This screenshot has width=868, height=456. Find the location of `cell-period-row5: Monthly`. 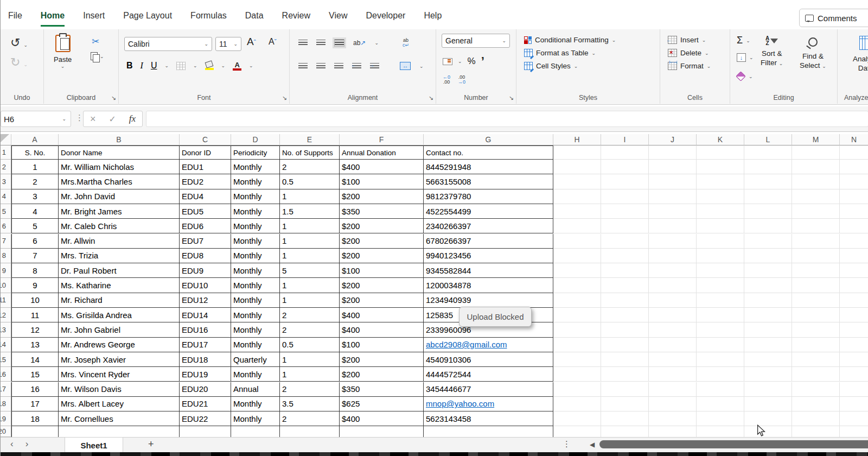

cell-period-row5: Monthly is located at coordinates (256, 226).